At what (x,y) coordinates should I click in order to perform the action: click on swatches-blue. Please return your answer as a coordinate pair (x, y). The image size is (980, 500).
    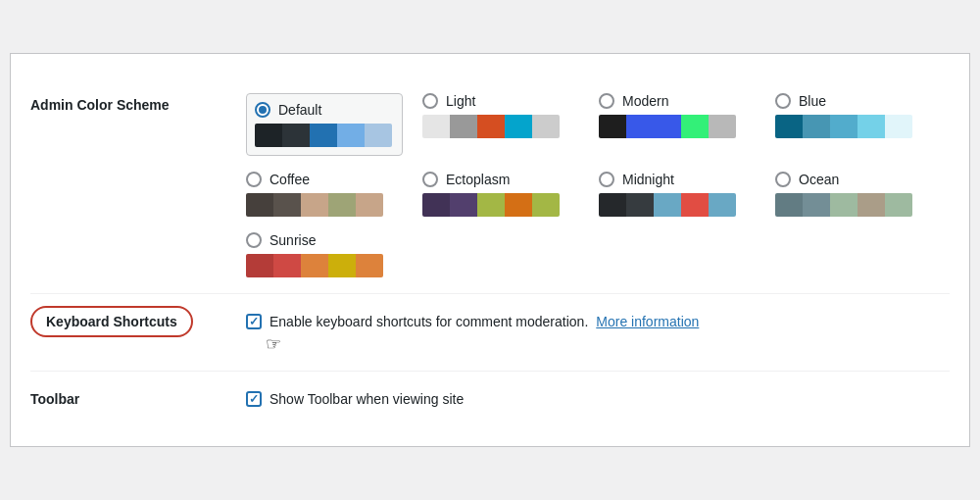
    Looking at the image, I should click on (844, 126).